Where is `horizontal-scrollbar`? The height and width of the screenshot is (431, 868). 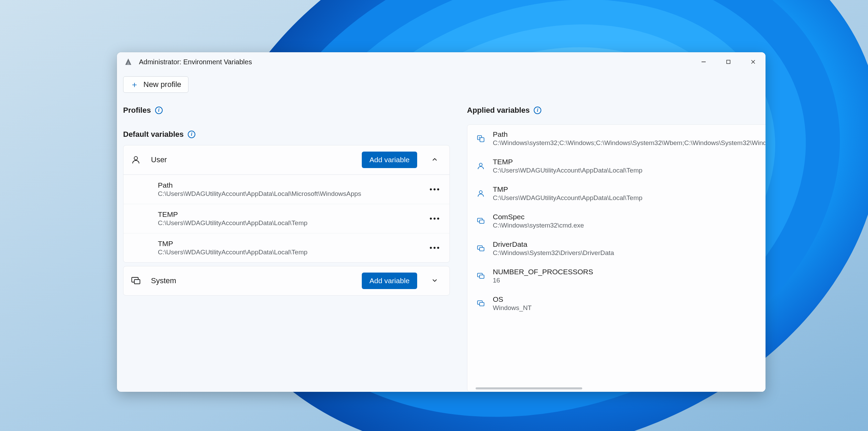 horizontal-scrollbar is located at coordinates (529, 388).